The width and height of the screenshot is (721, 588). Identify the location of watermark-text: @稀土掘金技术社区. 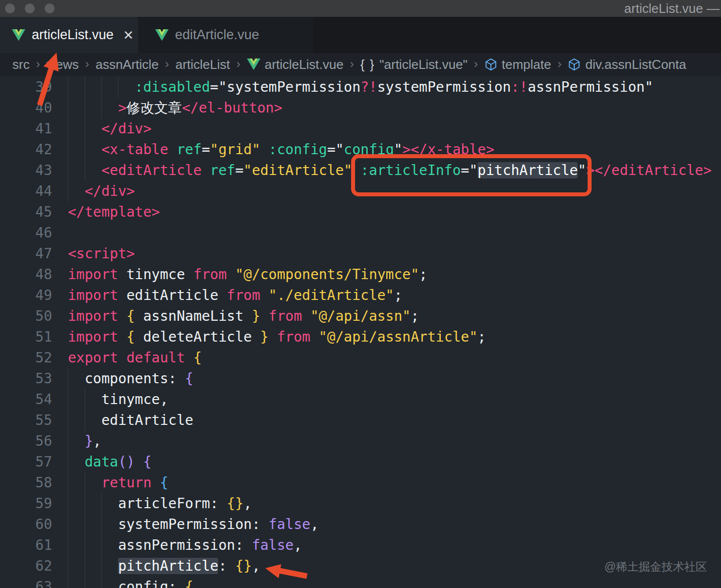
(656, 567).